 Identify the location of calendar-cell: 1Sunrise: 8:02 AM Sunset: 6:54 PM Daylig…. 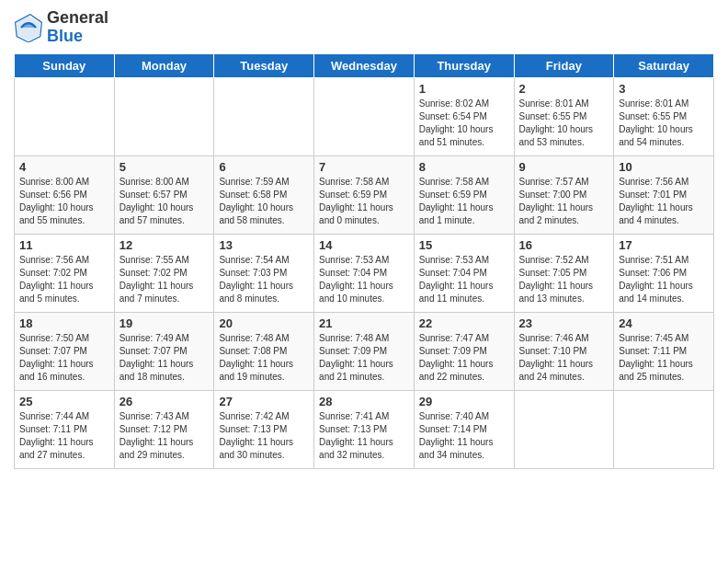
(463, 116).